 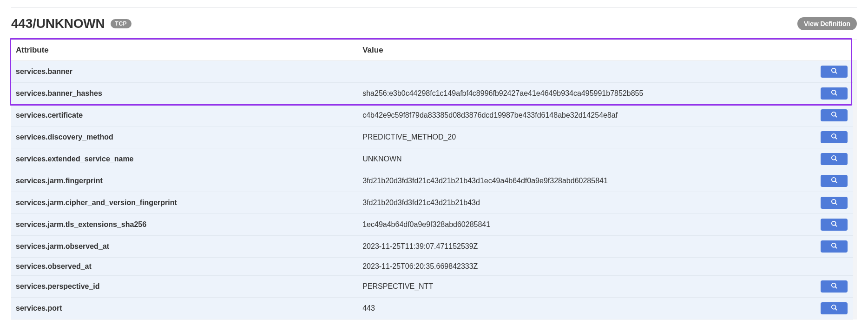 What do you see at coordinates (569, 159) in the screenshot?
I see `value-cell: UNKNOWN` at bounding box center [569, 159].